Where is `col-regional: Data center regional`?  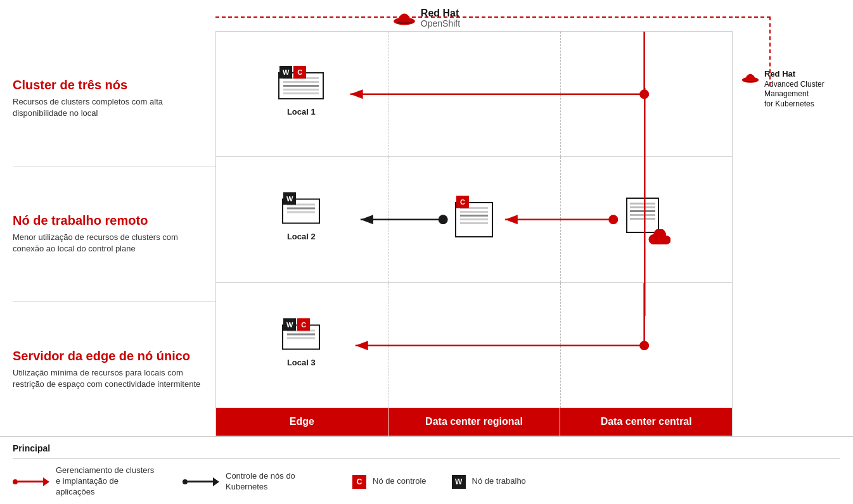
col-regional: Data center regional is located at coordinates (474, 422).